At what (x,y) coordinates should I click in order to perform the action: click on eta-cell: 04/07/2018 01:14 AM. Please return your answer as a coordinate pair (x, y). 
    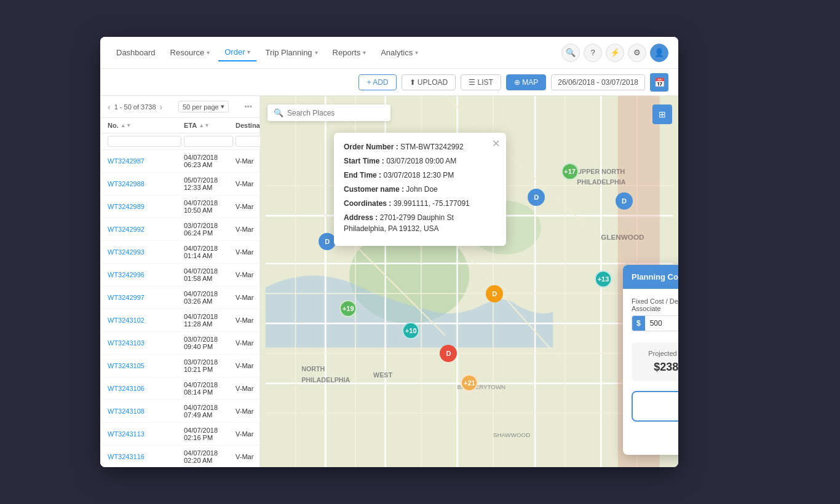
    Looking at the image, I should click on (208, 252).